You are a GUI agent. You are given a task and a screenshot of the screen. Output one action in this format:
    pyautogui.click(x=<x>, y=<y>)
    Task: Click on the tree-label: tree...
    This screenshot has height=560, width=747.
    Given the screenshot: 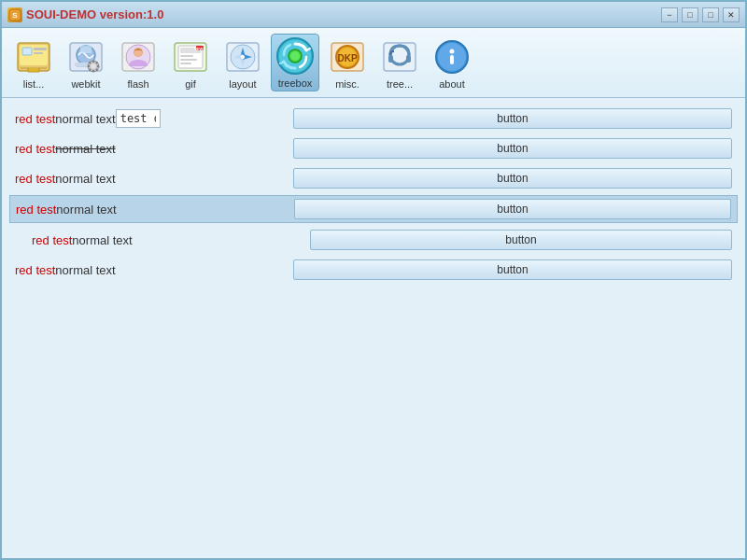 What is the action you would take?
    pyautogui.click(x=400, y=84)
    